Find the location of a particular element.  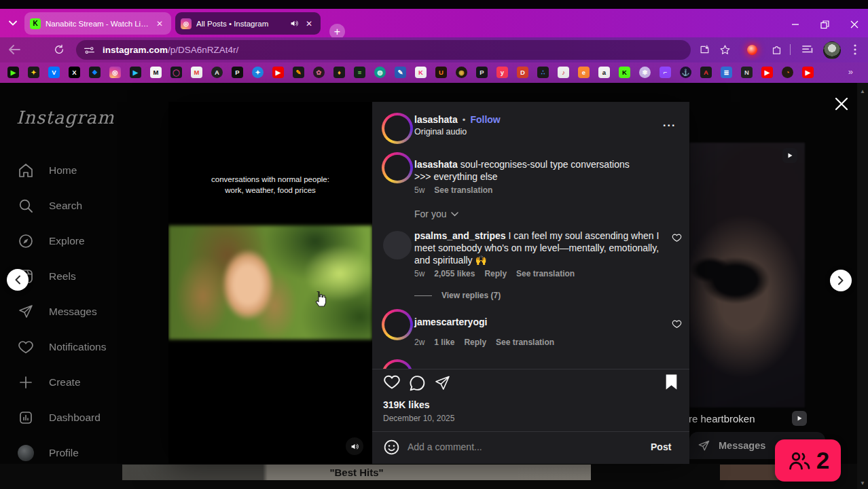

comment-icon is located at coordinates (417, 383).